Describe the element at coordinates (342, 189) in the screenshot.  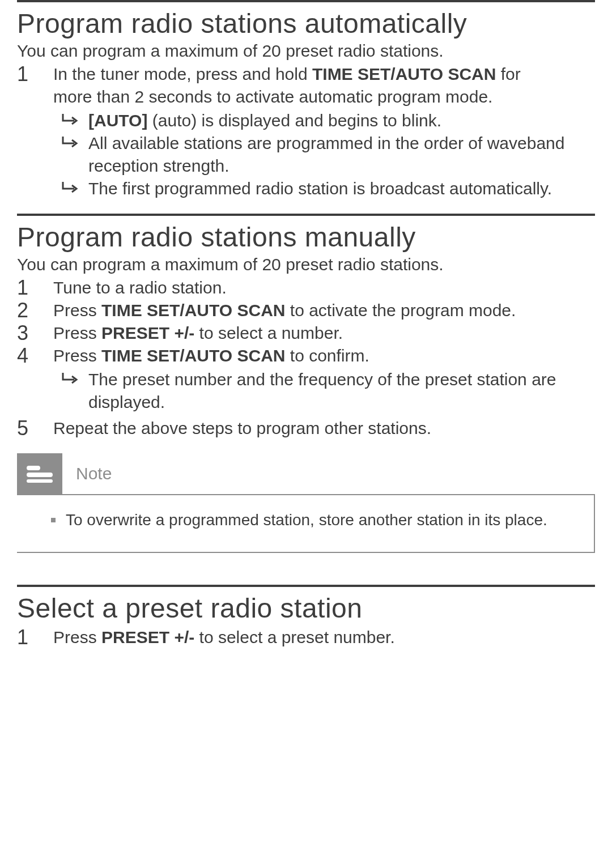
I see `result-text: The ﬁrst programmed radio station is bro…` at that location.